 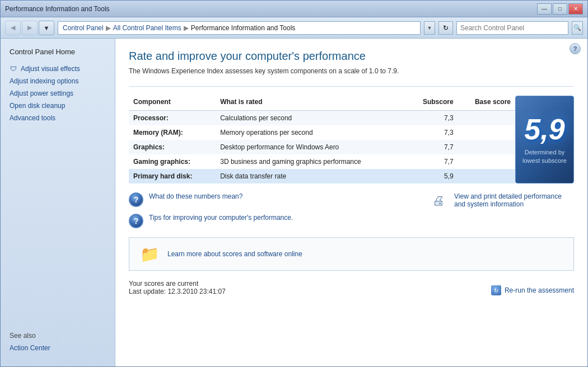 I want to click on search-box, so click(x=512, y=28).